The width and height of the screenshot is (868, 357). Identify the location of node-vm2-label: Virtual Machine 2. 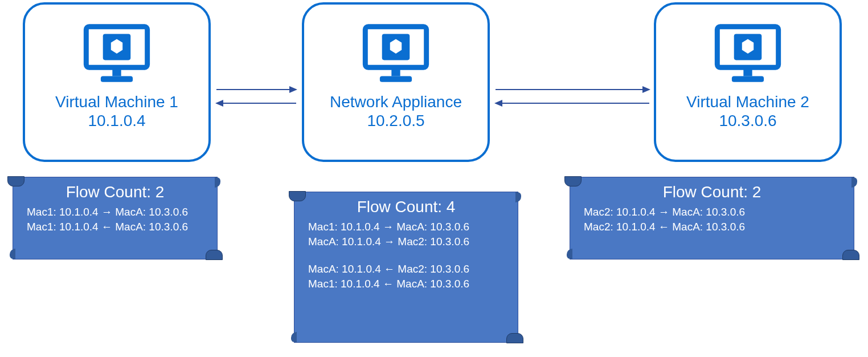
(748, 102).